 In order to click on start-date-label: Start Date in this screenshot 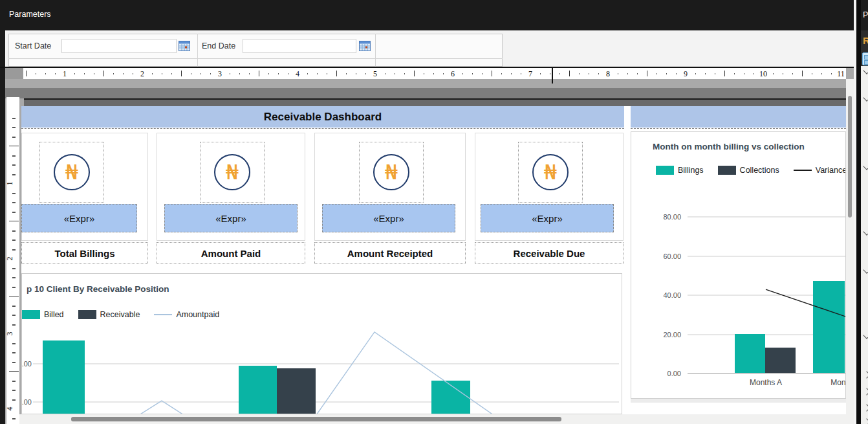, I will do `click(33, 46)`.